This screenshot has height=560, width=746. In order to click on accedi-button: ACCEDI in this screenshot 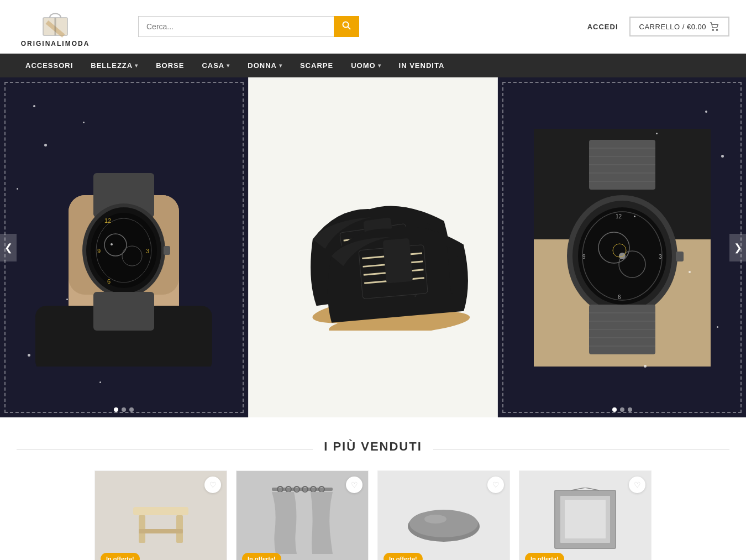, I will do `click(603, 27)`.